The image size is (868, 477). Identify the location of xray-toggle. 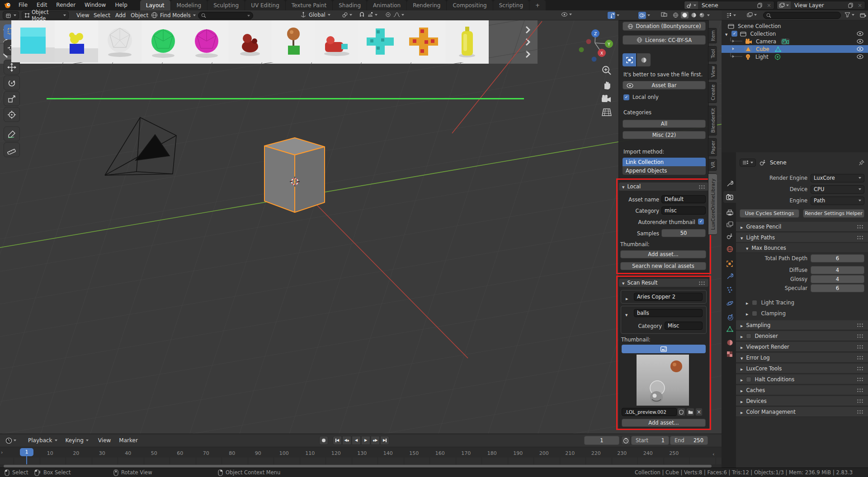
(664, 14).